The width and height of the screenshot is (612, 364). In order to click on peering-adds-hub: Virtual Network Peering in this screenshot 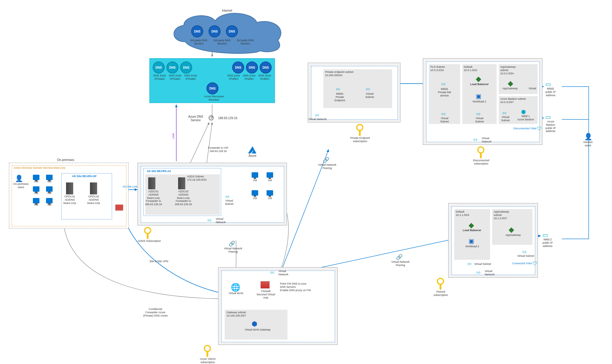, I will do `click(232, 244)`.